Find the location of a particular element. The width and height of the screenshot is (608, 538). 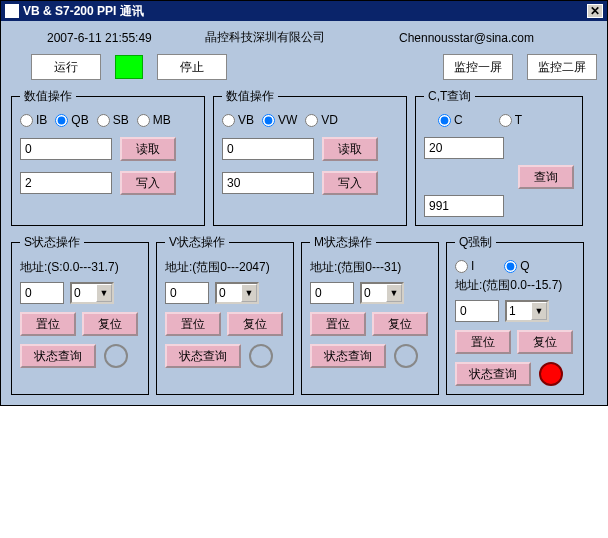

s-count-combo: 0▼ is located at coordinates (92, 293).